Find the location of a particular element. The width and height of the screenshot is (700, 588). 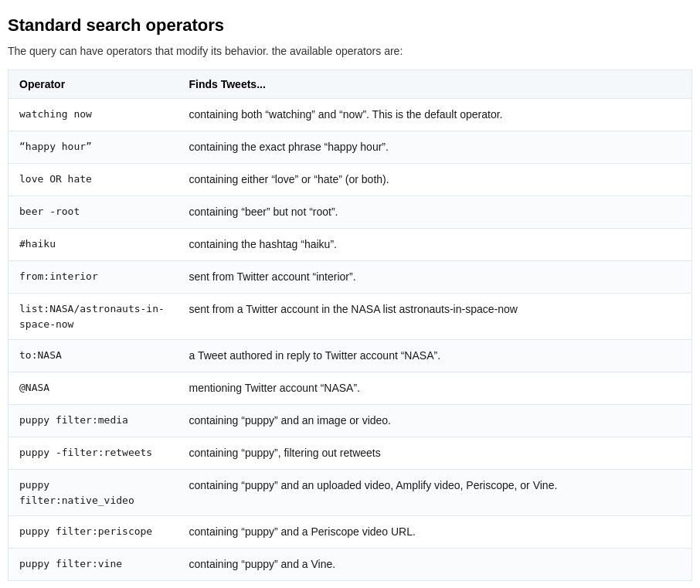

description-cell: containing “puppy”, filtering out retwee… is located at coordinates (436, 454).